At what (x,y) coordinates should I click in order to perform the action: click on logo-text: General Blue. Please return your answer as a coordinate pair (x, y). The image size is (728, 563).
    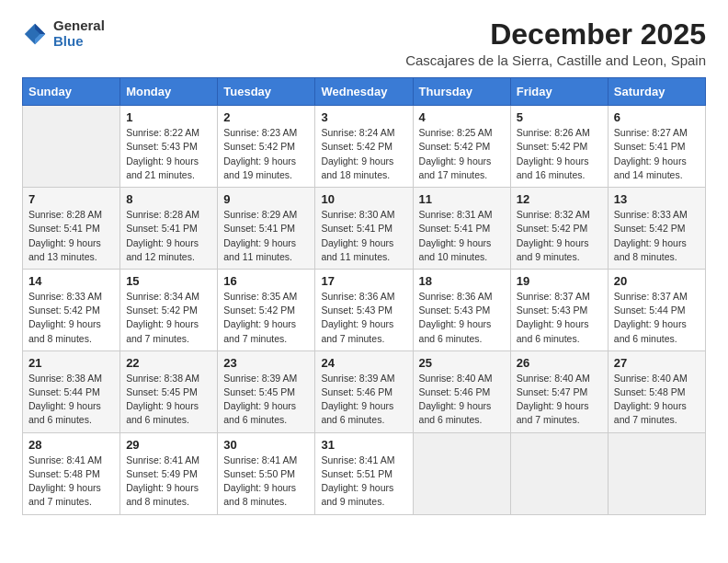
    Looking at the image, I should click on (79, 33).